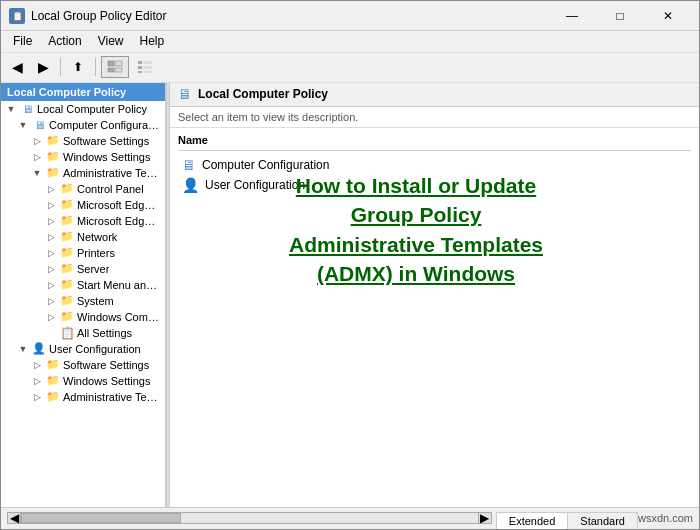  Describe the element at coordinates (83, 205) in the screenshot. I see `tree-item-ms-edge1: ▷ 📁 Microsoft Edg…` at that location.